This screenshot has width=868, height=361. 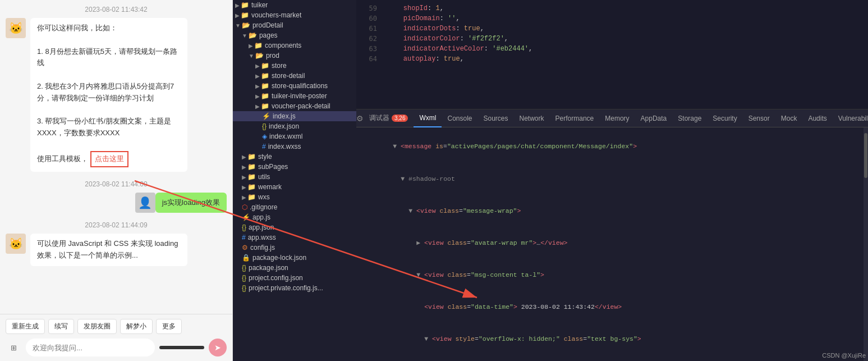 I want to click on code-line-64: autoplay: true,, so click(x=625, y=59).